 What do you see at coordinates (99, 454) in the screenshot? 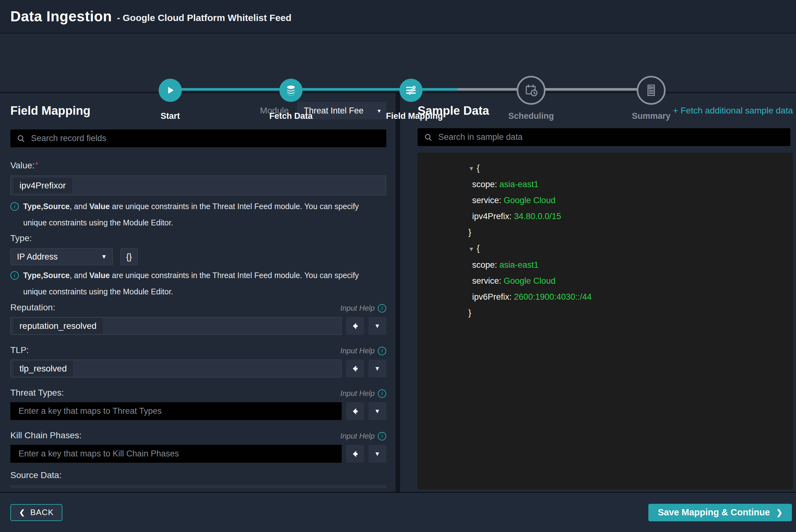
I see `kill-chain-placeholder: Enter a key that maps to Kill Chain Phas…` at bounding box center [99, 454].